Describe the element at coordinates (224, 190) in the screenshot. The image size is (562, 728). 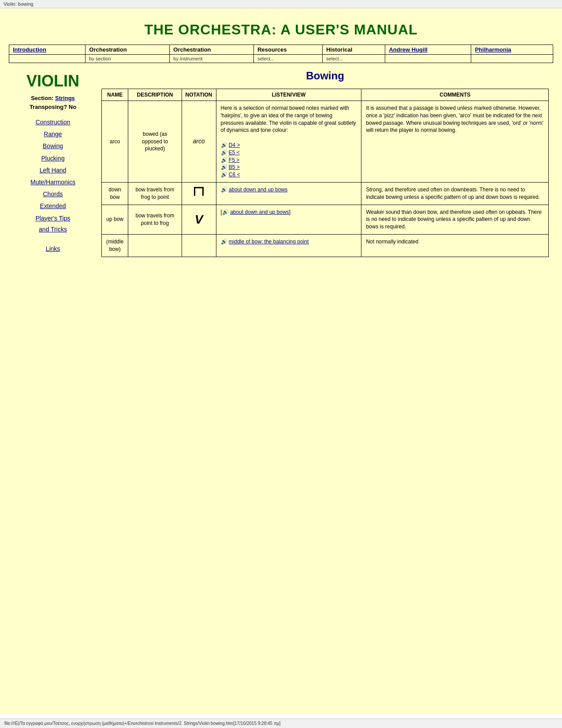
I see `sound-icon-downbow: 🔊` at that location.